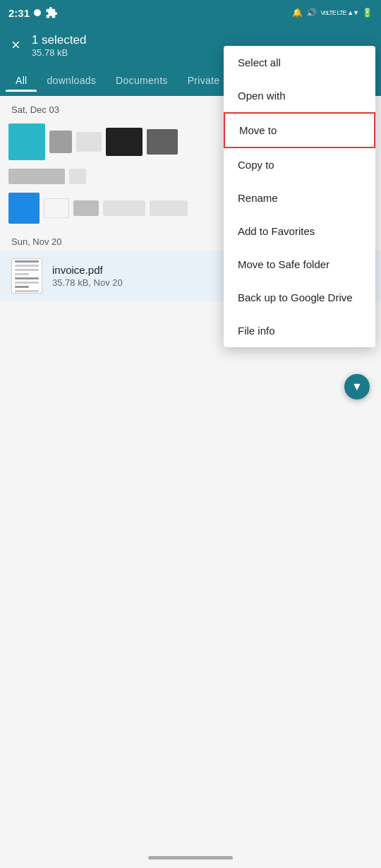 The width and height of the screenshot is (381, 868). What do you see at coordinates (299, 298) in the screenshot?
I see `menu-item-back-up-to-google-drive: Back up to Google Drive` at bounding box center [299, 298].